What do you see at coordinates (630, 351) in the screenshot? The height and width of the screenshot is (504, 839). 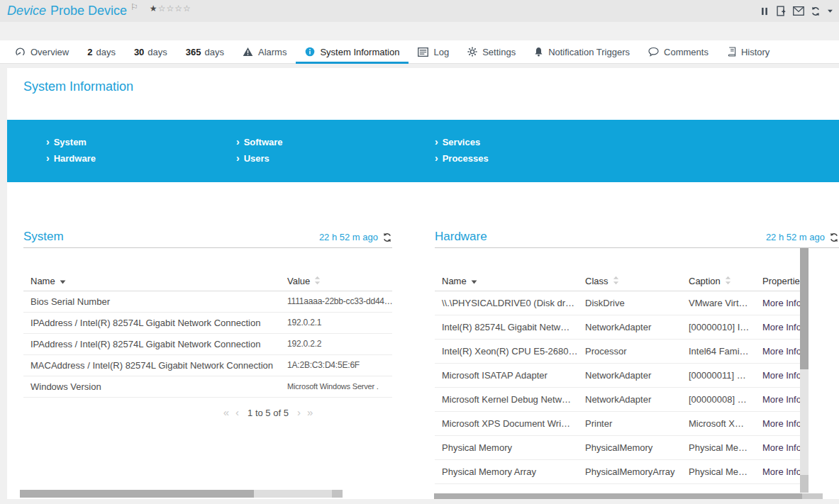 I see `cell-class: Processor` at bounding box center [630, 351].